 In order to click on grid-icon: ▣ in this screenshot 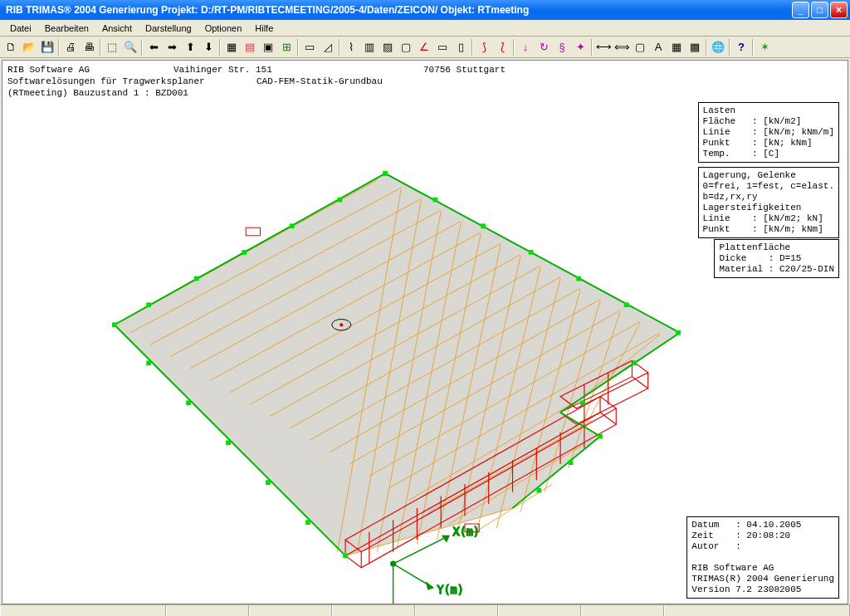, I will do `click(268, 47)`.